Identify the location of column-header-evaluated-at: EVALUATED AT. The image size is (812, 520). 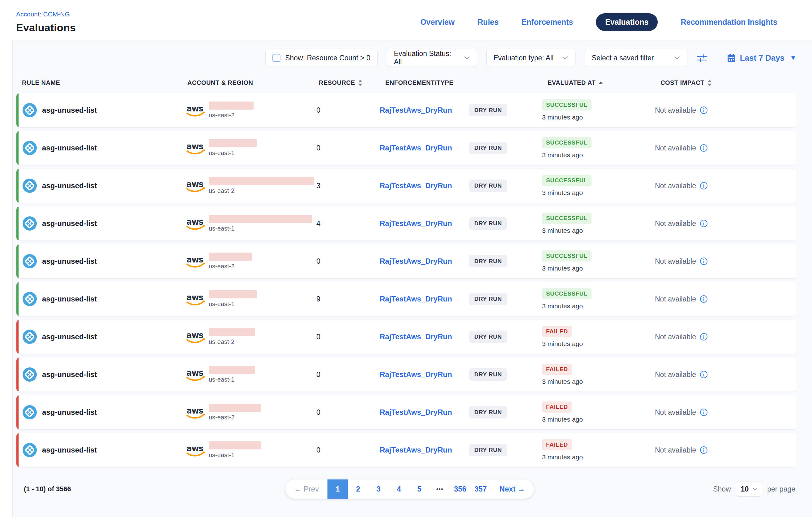
(598, 83).